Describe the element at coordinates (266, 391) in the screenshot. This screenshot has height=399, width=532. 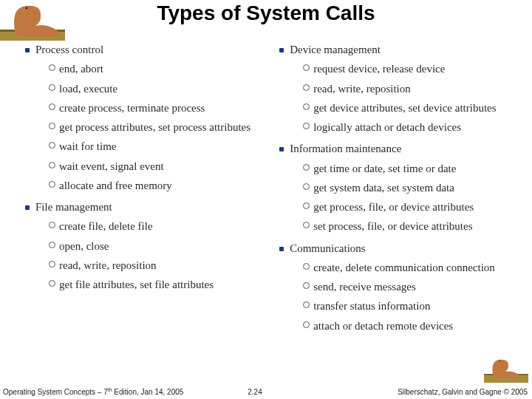
I see `footer: Operating System Concepts – 7th Edition,…` at that location.